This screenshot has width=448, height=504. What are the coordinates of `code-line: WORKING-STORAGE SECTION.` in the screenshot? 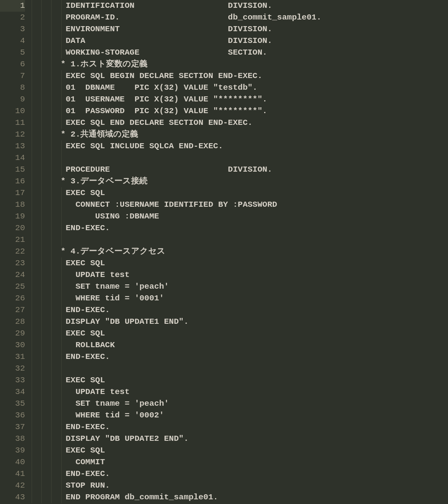 It's located at (240, 53).